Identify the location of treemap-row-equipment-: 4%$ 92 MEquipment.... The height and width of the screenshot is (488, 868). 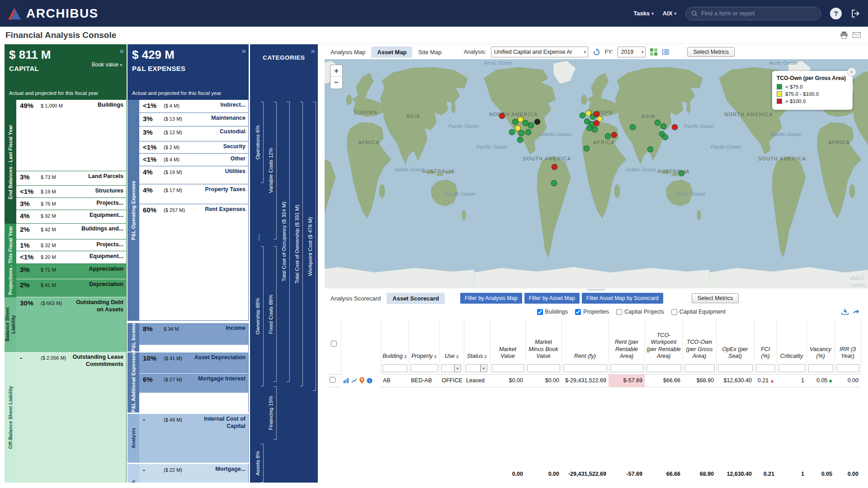
(71, 217).